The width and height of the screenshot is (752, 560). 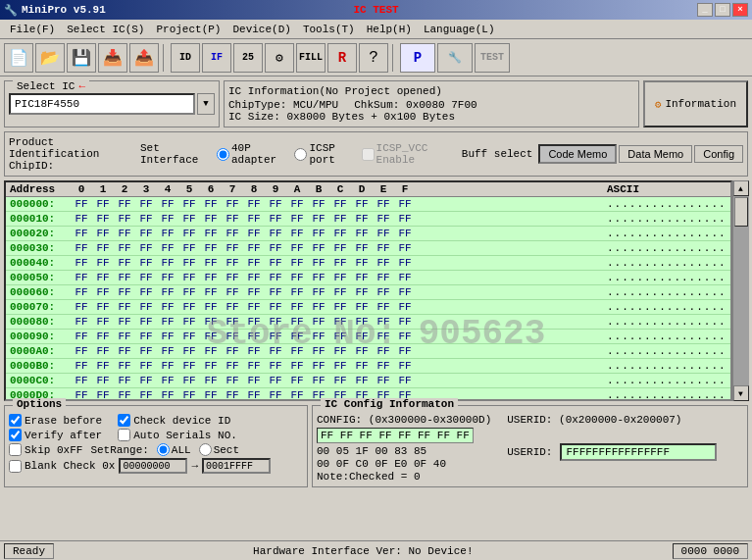 What do you see at coordinates (459, 29) in the screenshot?
I see `menu-language: Language(L)` at bounding box center [459, 29].